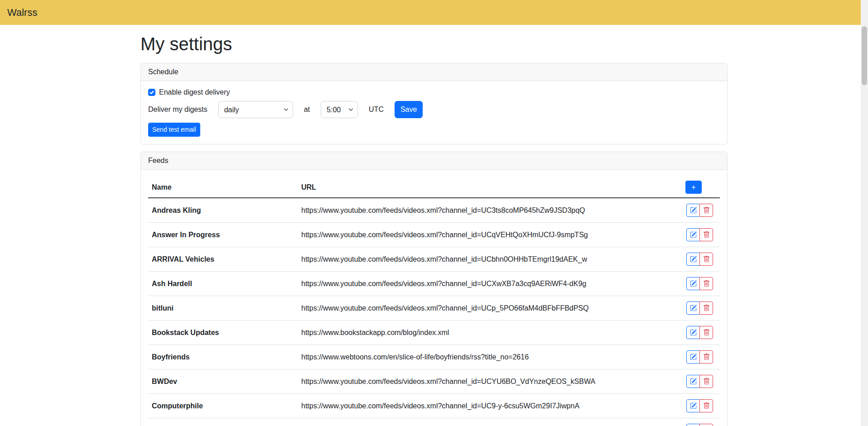  I want to click on enable-digest-row: Enable digest delivery, so click(434, 92).